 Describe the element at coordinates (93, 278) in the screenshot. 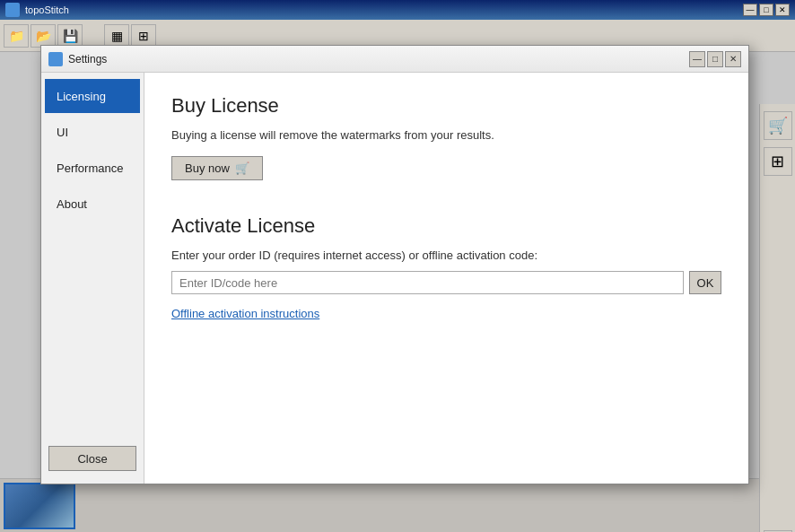

I see `sidebar: Licensing UI Performance About Close` at that location.